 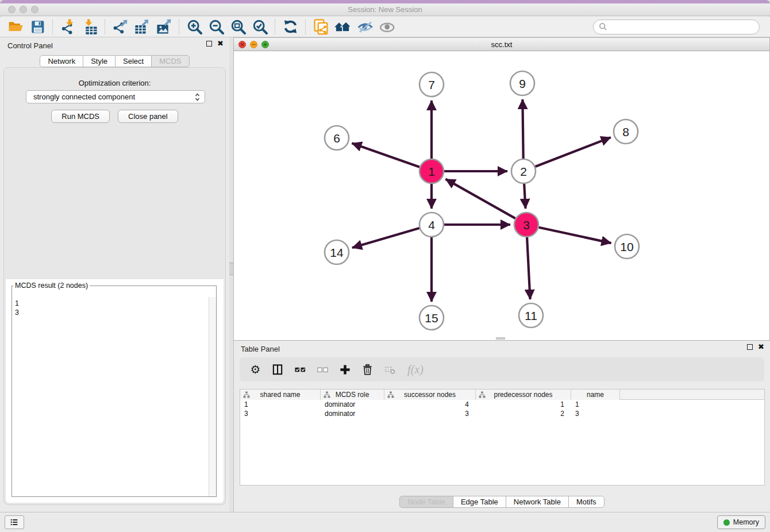 I want to click on tab-node-table: Node Table, so click(x=426, y=502).